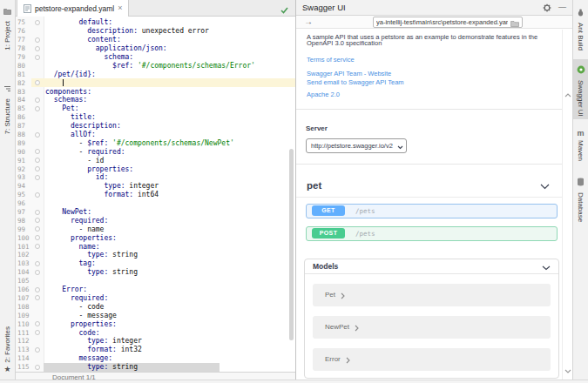 This screenshot has width=588, height=383. I want to click on code-line: 104 type: string, so click(155, 272).